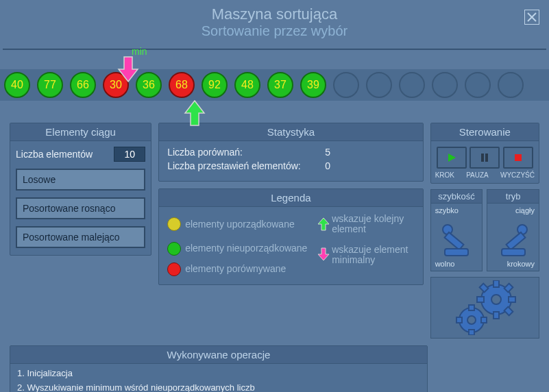  What do you see at coordinates (81, 237) in the screenshot?
I see `sorted-desc-button: Posortowane malejąco` at bounding box center [81, 237].